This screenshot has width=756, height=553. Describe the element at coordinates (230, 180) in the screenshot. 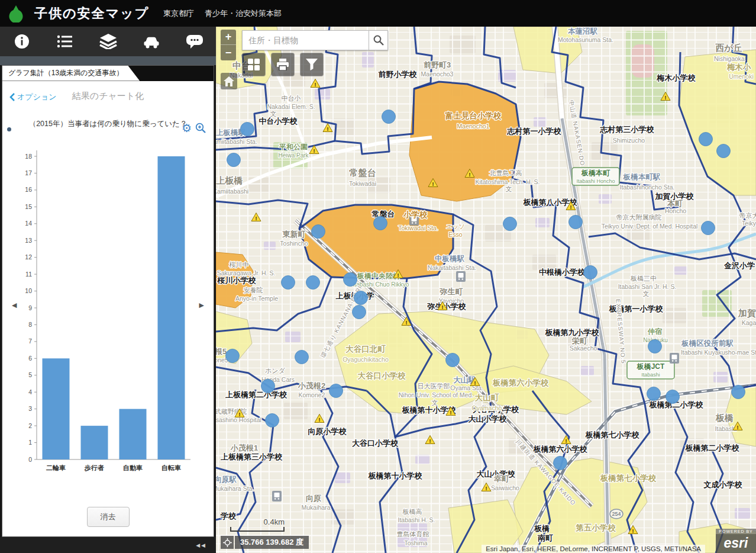

I see `map-label: 上板橋` at that location.